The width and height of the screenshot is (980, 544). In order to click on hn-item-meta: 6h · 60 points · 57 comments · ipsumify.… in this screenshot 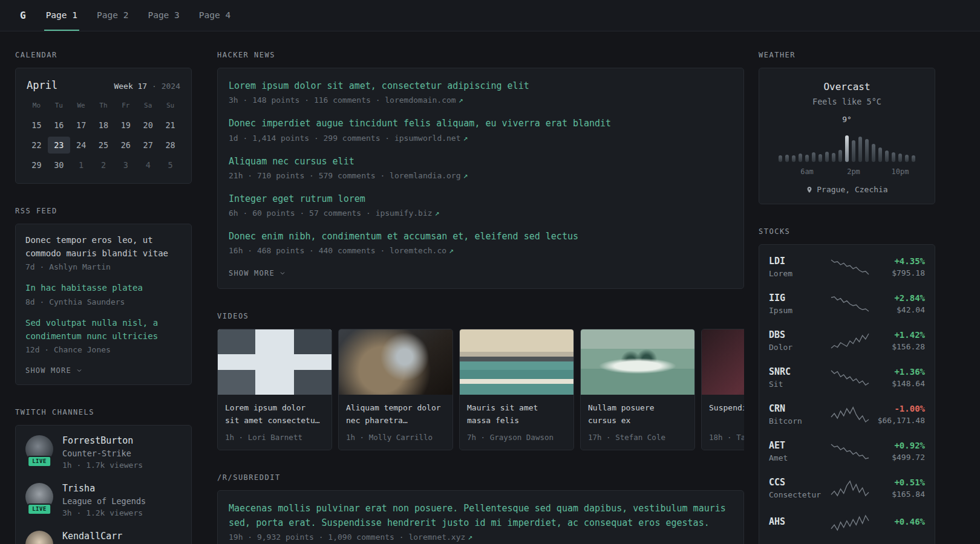, I will do `click(480, 213)`.